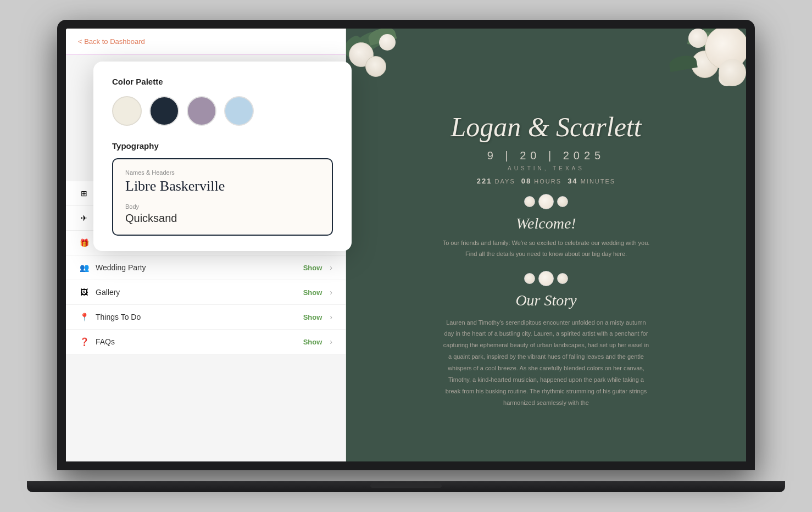  What do you see at coordinates (546, 363) in the screenshot?
I see `story-text: Lauren and Timothy's serendipitous encou…` at bounding box center [546, 363].